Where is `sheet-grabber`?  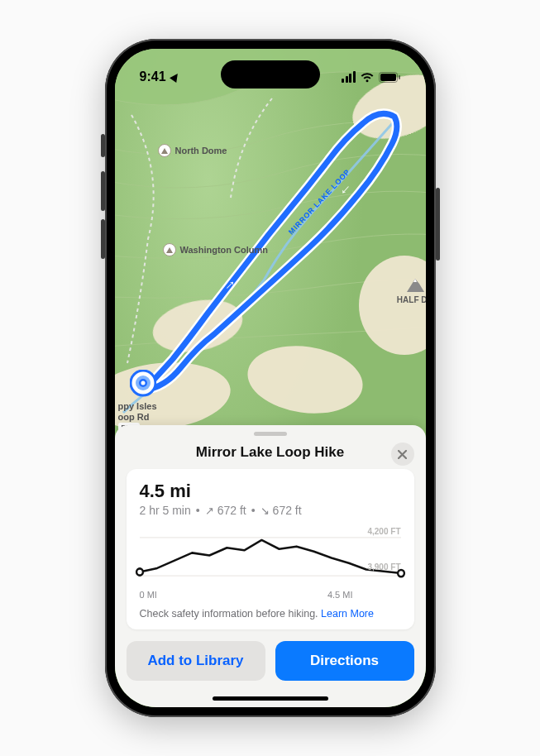 sheet-grabber is located at coordinates (270, 433).